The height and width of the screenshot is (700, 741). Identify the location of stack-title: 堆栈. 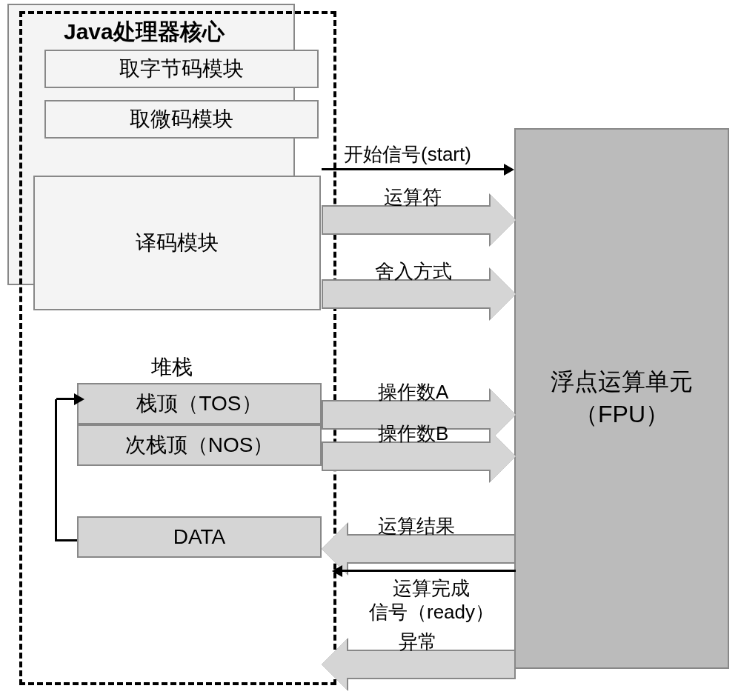
(172, 367).